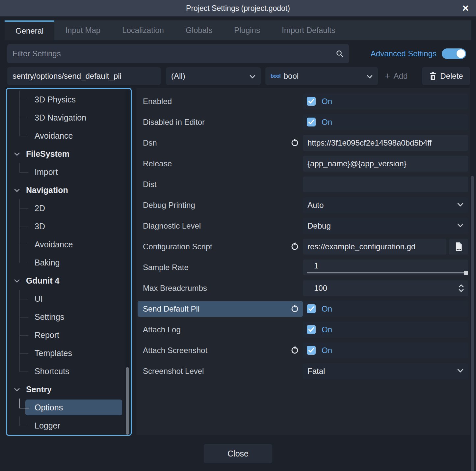 The width and height of the screenshot is (476, 471). Describe the element at coordinates (401, 76) in the screenshot. I see `add-button-label: Add` at that location.